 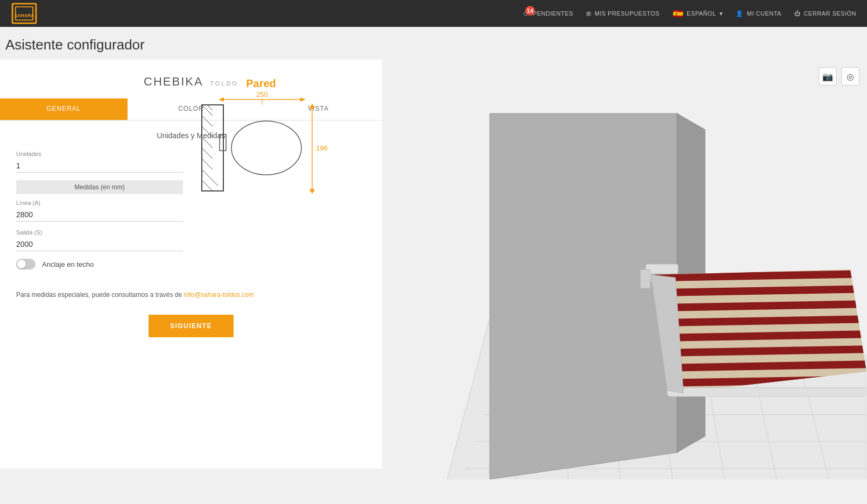 What do you see at coordinates (322, 148) in the screenshot?
I see `svg-text: 196` at bounding box center [322, 148].